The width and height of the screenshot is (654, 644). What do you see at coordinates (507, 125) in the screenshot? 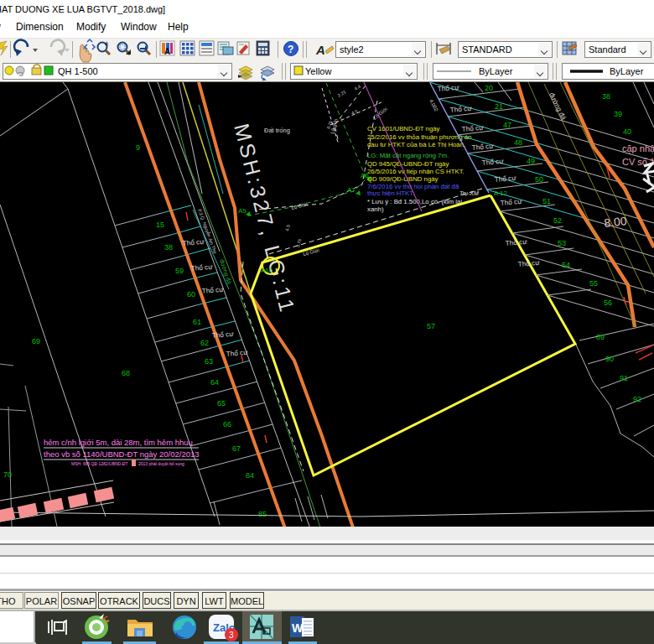
I see `svg-text: 47` at bounding box center [507, 125].